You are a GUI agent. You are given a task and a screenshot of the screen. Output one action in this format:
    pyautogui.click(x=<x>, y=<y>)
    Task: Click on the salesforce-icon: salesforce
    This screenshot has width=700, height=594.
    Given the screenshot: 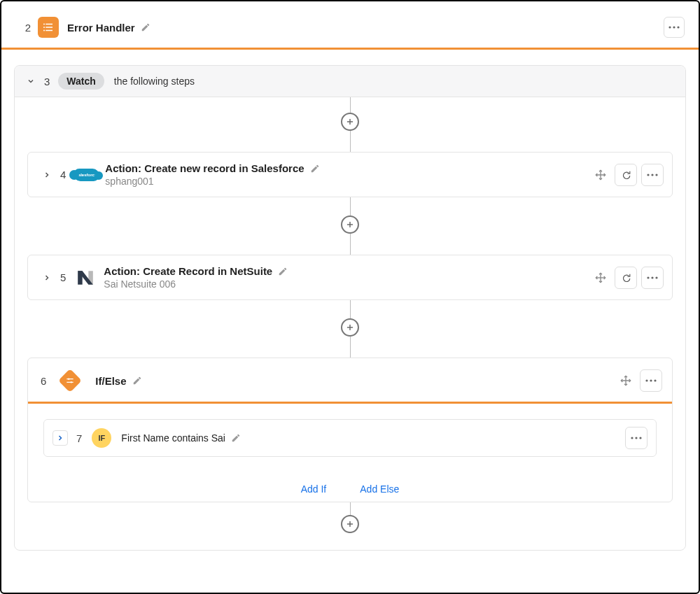 What is the action you would take?
    pyautogui.click(x=86, y=175)
    